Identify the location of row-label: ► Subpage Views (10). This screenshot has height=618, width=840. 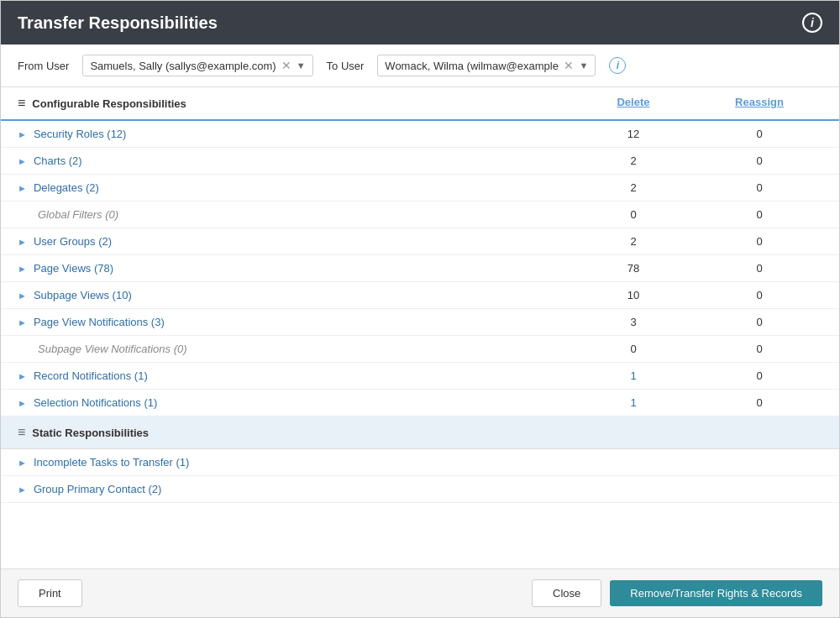
(294, 296).